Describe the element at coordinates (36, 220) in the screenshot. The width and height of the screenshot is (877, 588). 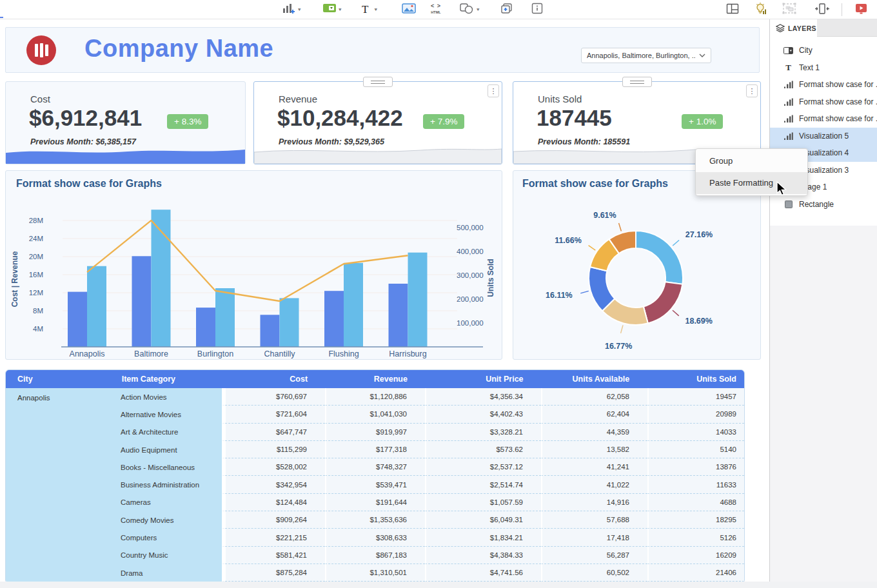
I see `svg-text: 28M` at that location.